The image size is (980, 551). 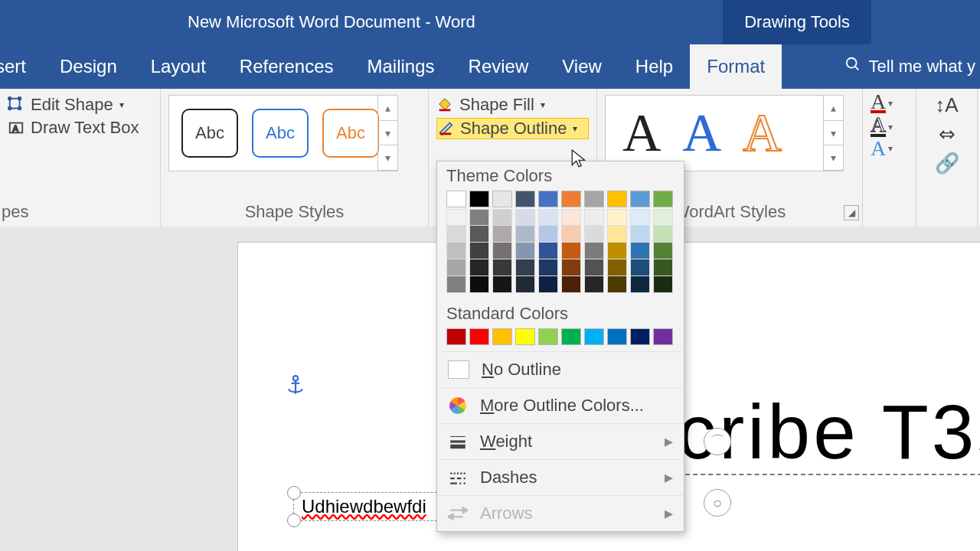 What do you see at coordinates (890, 126) in the screenshot?
I see `text-outline-button: A▾` at bounding box center [890, 126].